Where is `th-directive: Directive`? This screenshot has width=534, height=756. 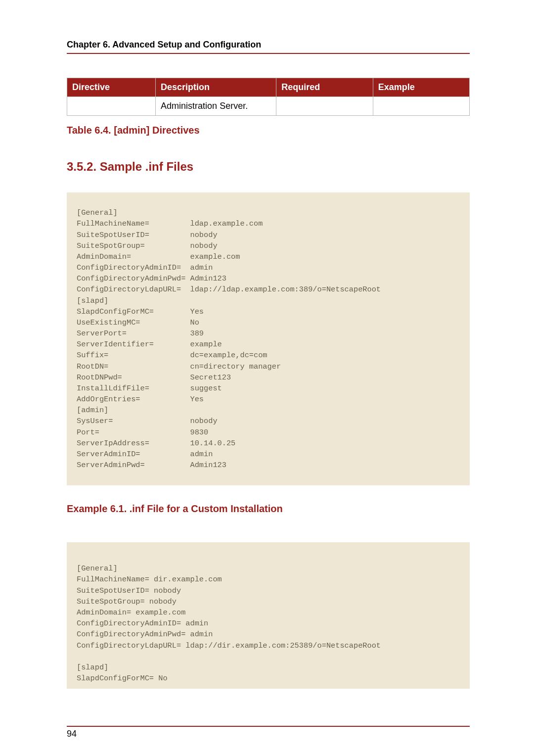
th-directive: Directive is located at coordinates (112, 88).